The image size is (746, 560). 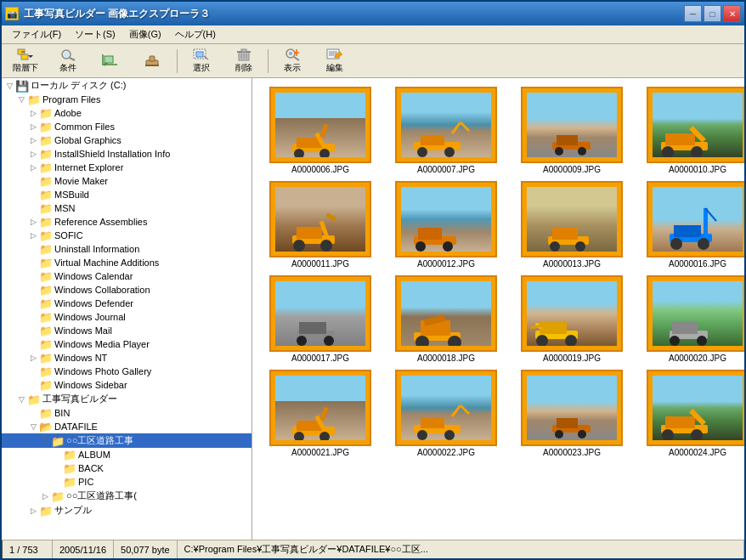 What do you see at coordinates (33, 344) in the screenshot?
I see `expand-win-media` at bounding box center [33, 344].